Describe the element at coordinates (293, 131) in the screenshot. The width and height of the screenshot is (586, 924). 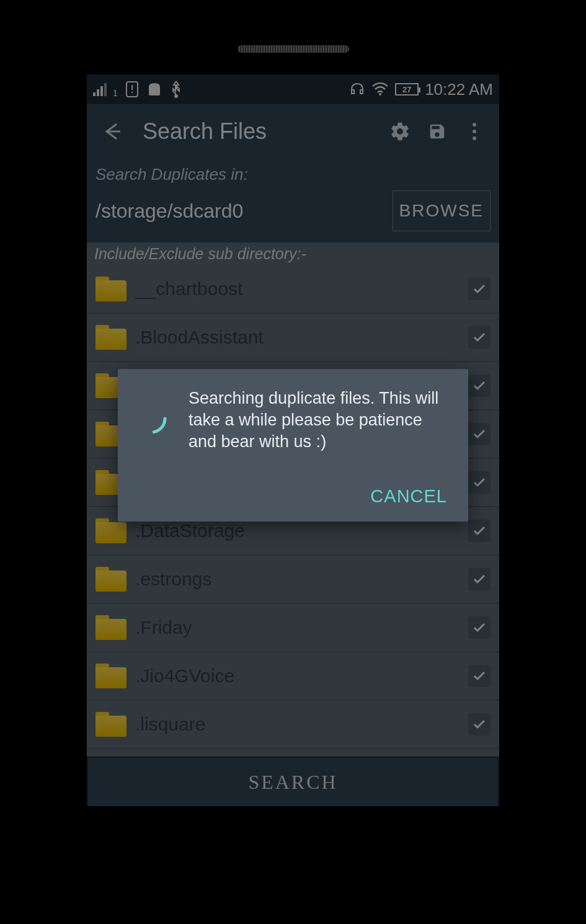
I see `toolbar: Search Files` at that location.